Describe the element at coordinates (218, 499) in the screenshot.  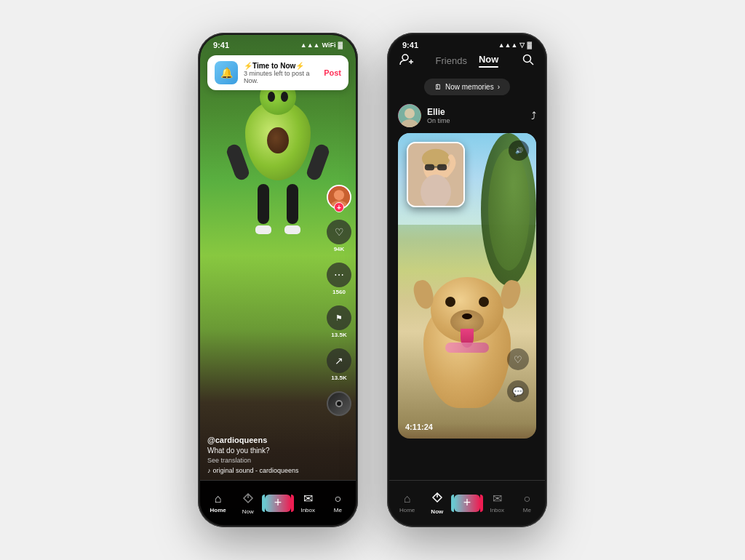
I see `home-icon-1: ⌂` at that location.